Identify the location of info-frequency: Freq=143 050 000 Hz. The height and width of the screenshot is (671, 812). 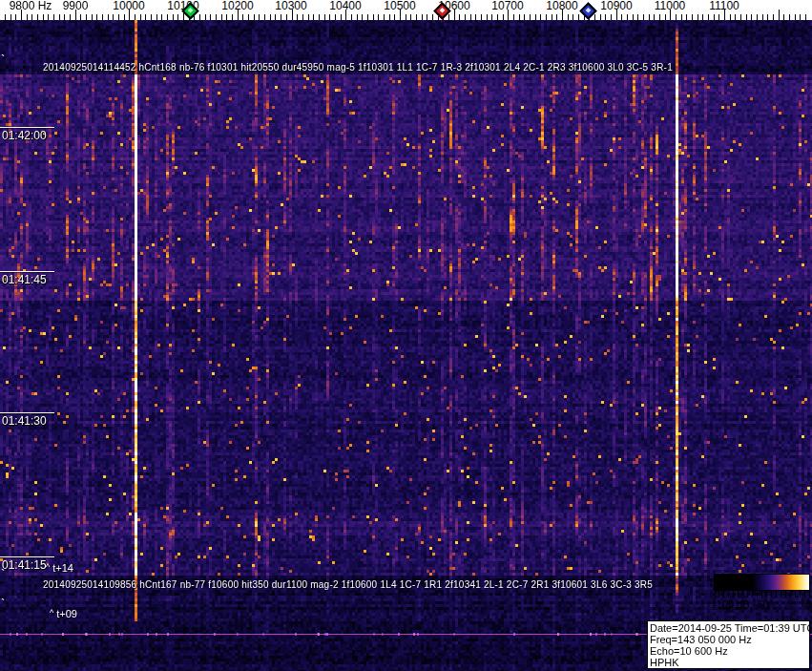
(729, 640).